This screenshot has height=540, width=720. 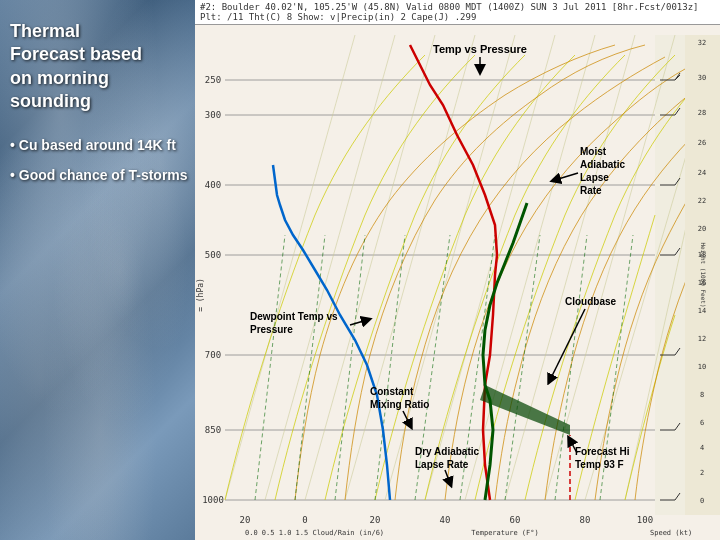 I want to click on svg-text: 700, so click(x=213, y=355).